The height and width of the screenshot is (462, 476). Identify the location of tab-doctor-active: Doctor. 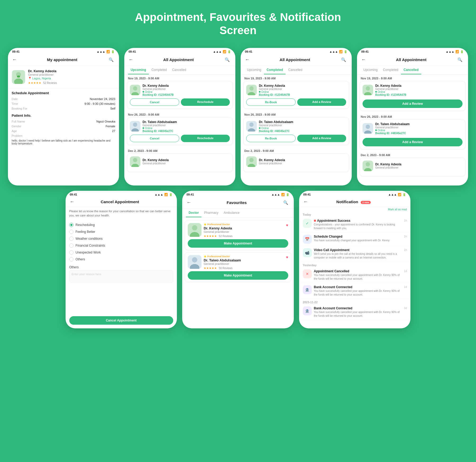
(194, 213).